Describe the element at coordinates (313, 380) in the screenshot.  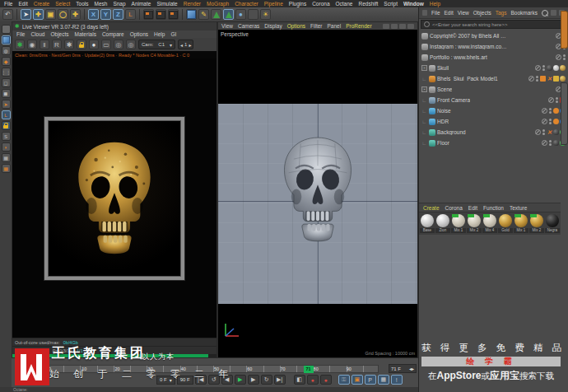
I see `record-button: ●` at that location.